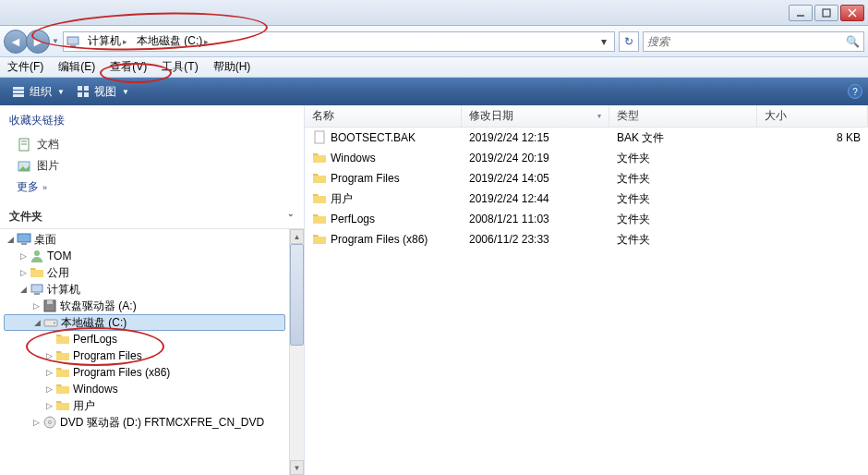  What do you see at coordinates (58, 274) in the screenshot?
I see `tree-item-label: 公用` at bounding box center [58, 274].